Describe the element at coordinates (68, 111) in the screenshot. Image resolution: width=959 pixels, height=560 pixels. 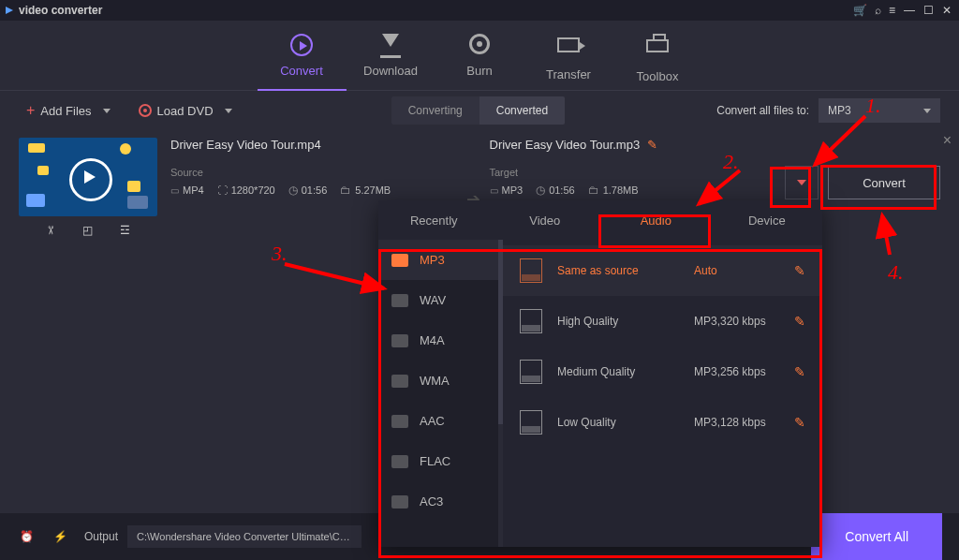
I see `add-files-button: + Add Files` at that location.